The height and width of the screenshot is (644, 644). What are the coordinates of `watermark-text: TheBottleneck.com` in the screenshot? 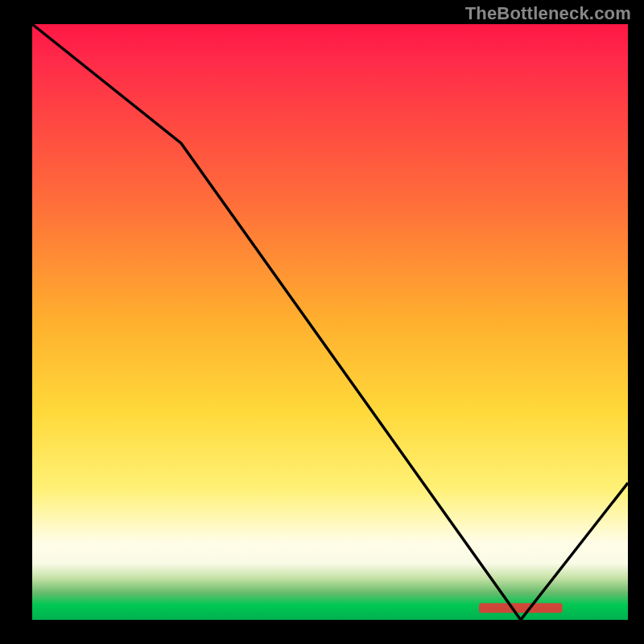 It's located at (548, 14).